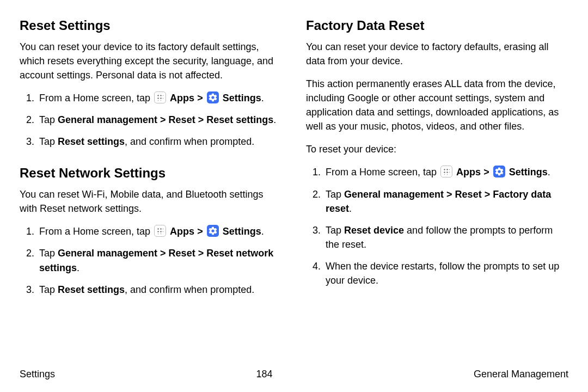 The image size is (588, 392). What do you see at coordinates (160, 260) in the screenshot?
I see `step: Tap General management > Reset > Reset n…` at bounding box center [160, 260].